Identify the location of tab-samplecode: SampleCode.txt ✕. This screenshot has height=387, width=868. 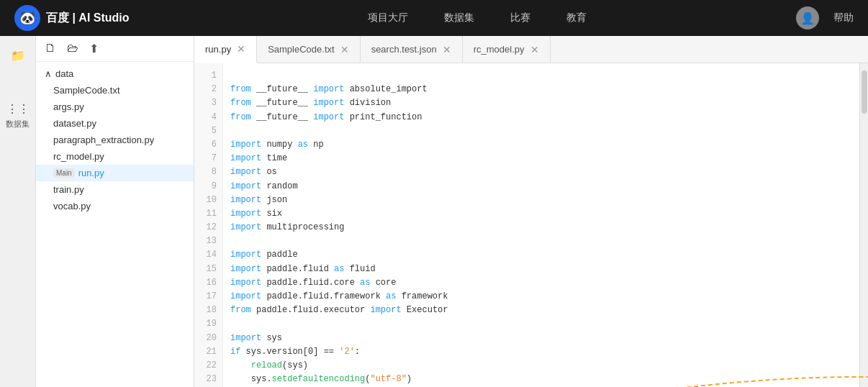
(309, 49).